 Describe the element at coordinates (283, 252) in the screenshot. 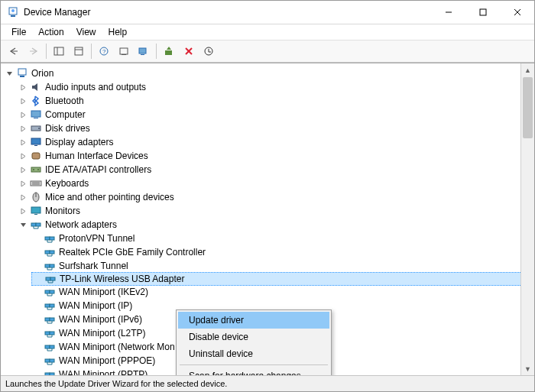

I see `tree-device: Realtek PCIe GbE Family Controller` at that location.